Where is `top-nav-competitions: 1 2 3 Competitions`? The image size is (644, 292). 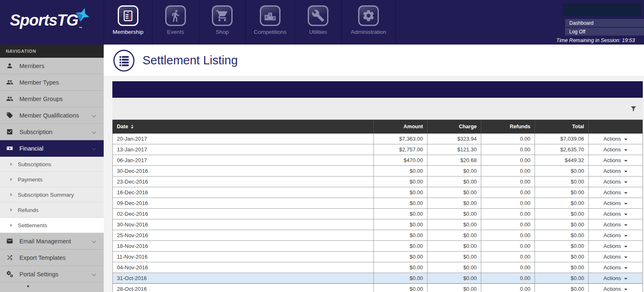
top-nav-competitions: 1 2 3 Competitions is located at coordinates (270, 22).